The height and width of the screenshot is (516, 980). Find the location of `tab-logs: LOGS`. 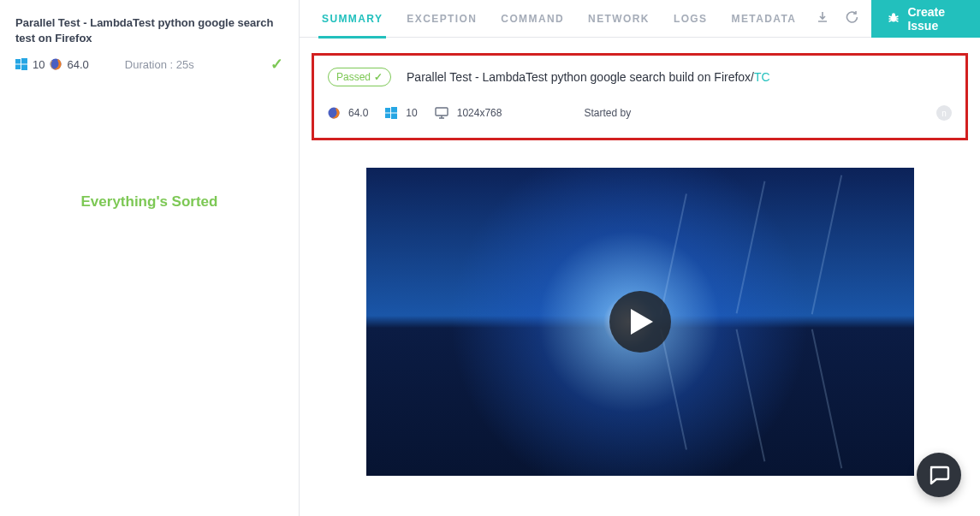

tab-logs: LOGS is located at coordinates (691, 19).